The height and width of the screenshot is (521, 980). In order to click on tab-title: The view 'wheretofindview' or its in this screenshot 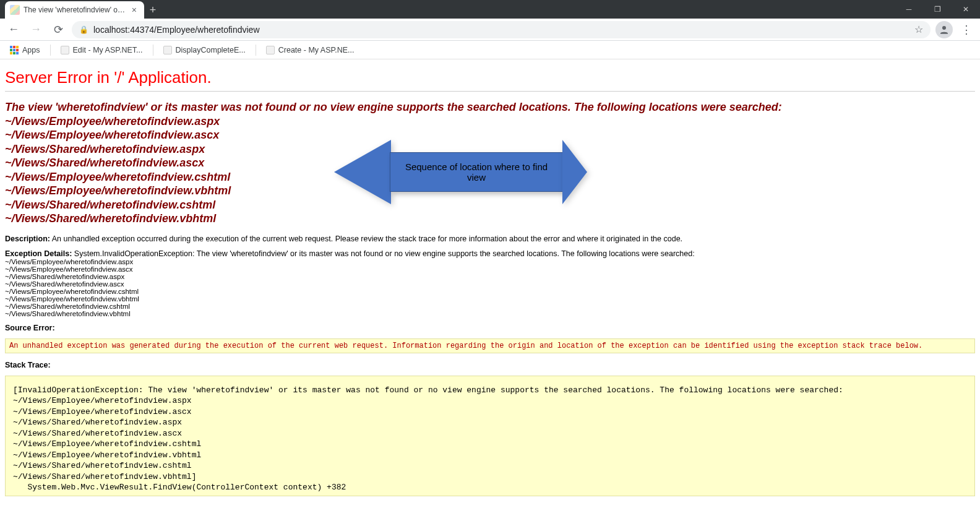, I will do `click(74, 10)`.